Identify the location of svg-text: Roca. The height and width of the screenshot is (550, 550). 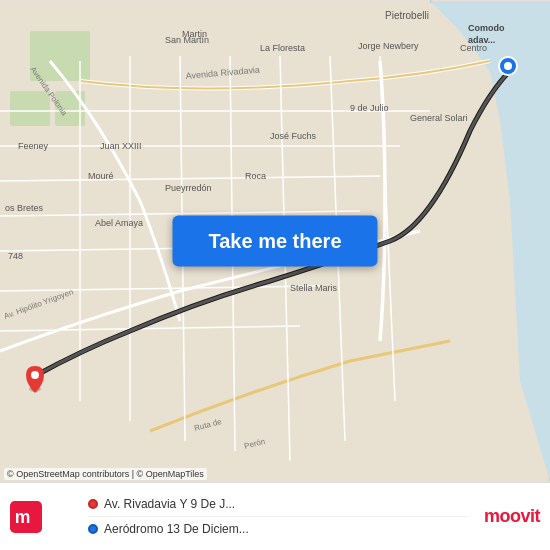
(256, 176).